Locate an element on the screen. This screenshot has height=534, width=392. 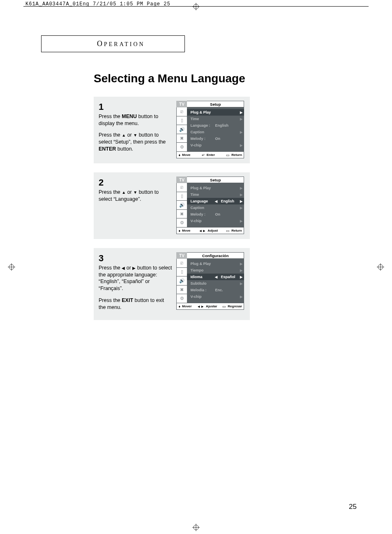
osd-footer: ♦Mover◄►Ajustar▭Regresar is located at coordinates (210, 306).